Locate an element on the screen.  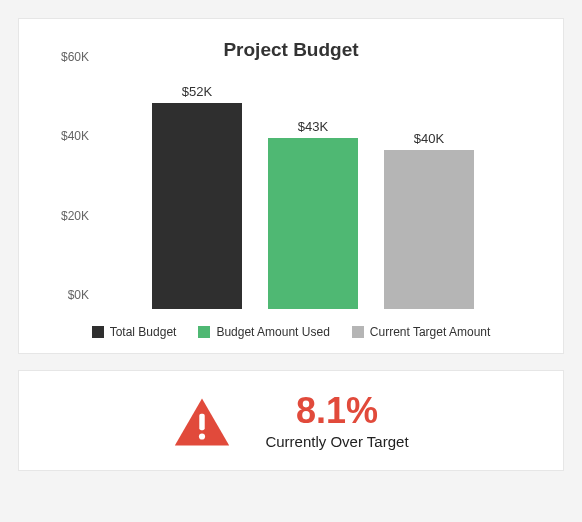
bar-value-label: $43K is located at coordinates (313, 126).